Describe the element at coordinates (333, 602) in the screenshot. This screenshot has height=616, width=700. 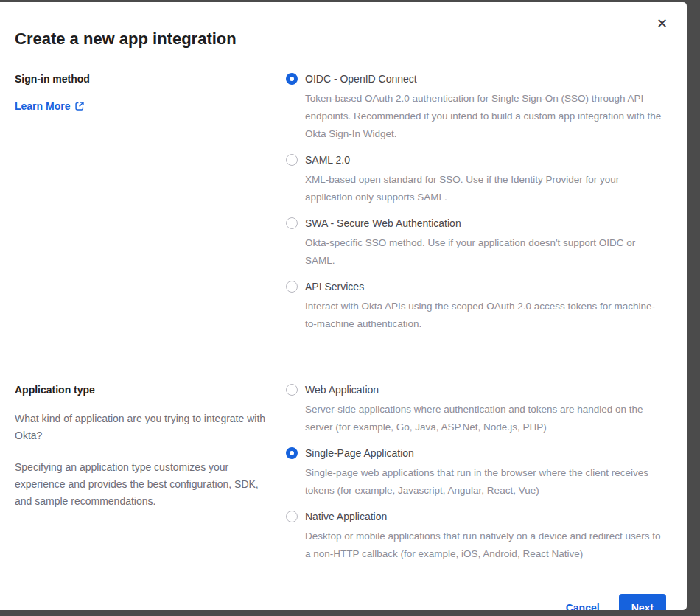
I see `dialog-footer: Cancel Next` at that location.